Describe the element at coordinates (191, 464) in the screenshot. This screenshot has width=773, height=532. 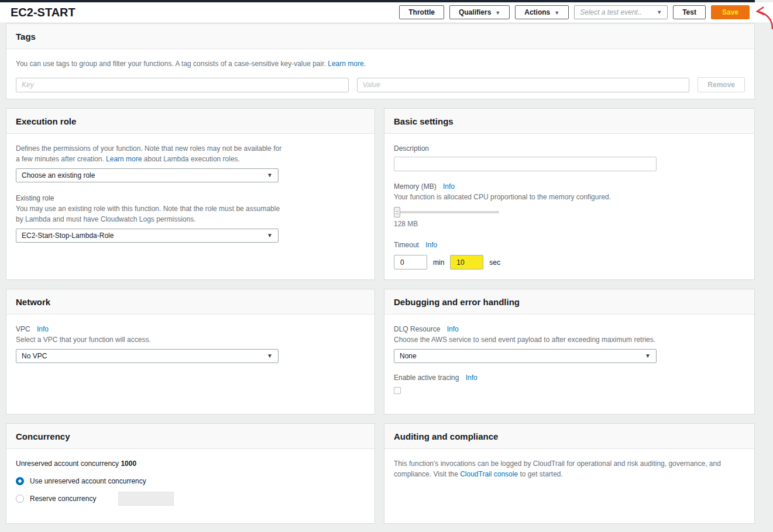
I see `unreserved-concurrency-line: Unreserved account concurrency 1000` at that location.